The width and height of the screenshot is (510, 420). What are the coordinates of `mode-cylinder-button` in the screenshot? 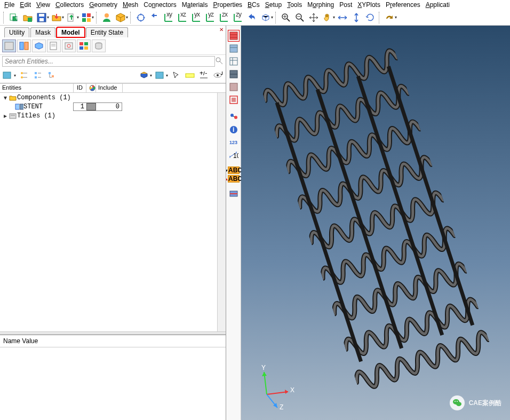 It's located at (99, 46).